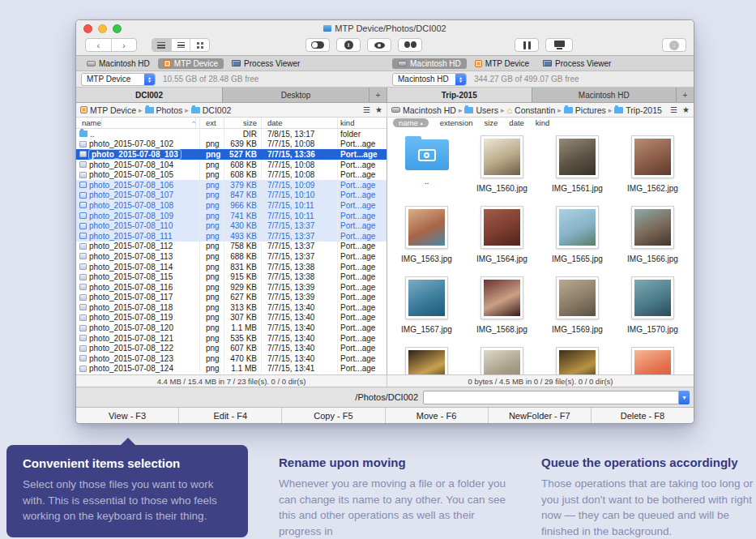 The width and height of the screenshot is (756, 539). Describe the element at coordinates (517, 123) in the screenshot. I see `sort-header-date: date` at that location.